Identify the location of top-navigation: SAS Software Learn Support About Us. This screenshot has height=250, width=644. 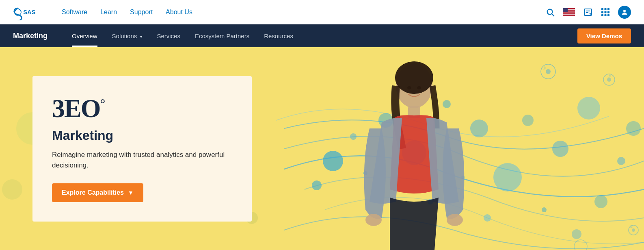
(322, 12).